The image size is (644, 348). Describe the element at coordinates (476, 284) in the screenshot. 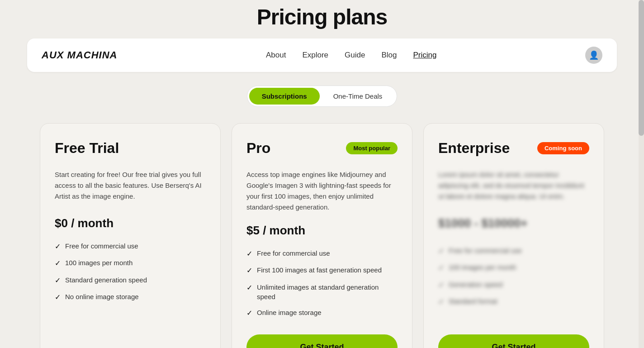

I see `feature-text: Generation speed` at that location.